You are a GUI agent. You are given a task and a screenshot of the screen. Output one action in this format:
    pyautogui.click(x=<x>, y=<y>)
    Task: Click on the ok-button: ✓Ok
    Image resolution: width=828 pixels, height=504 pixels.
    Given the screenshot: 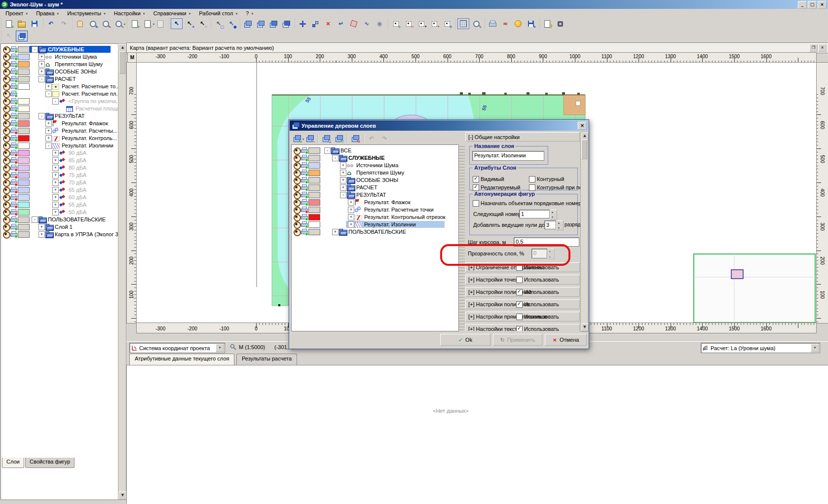 What is the action you would take?
    pyautogui.click(x=465, y=340)
    